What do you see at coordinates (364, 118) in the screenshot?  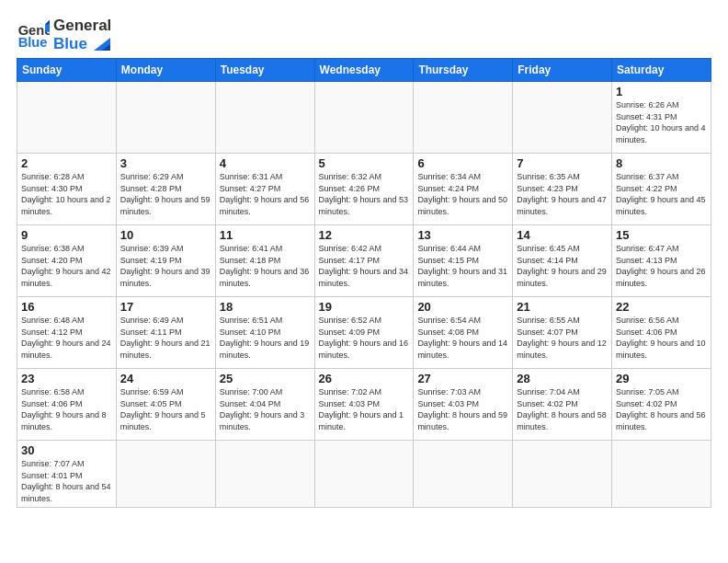 I see `calendar-week-row: 1Sunrise: 6:26 AM Sunset: 4:31 PM Daylig…` at bounding box center [364, 118].